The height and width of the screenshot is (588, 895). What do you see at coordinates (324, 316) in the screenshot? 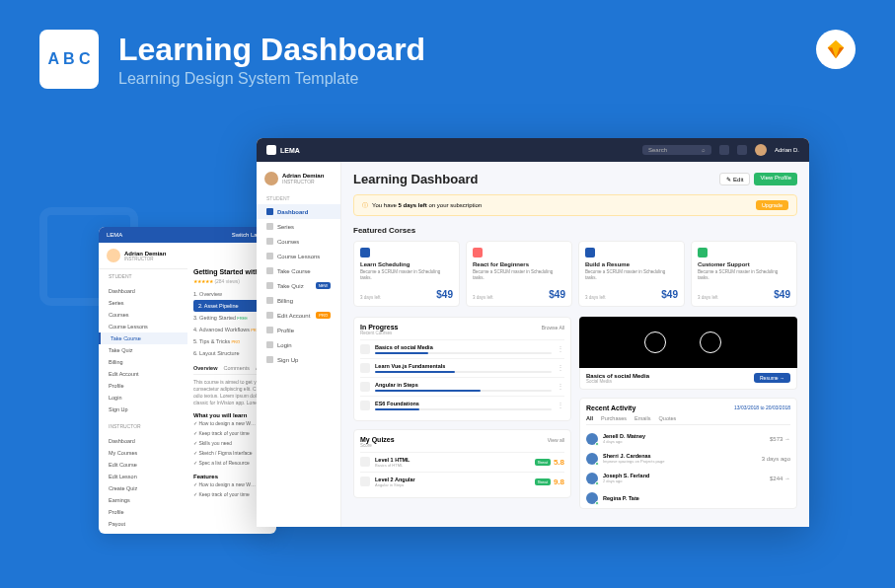
I see `badge: PRO` at bounding box center [324, 316].